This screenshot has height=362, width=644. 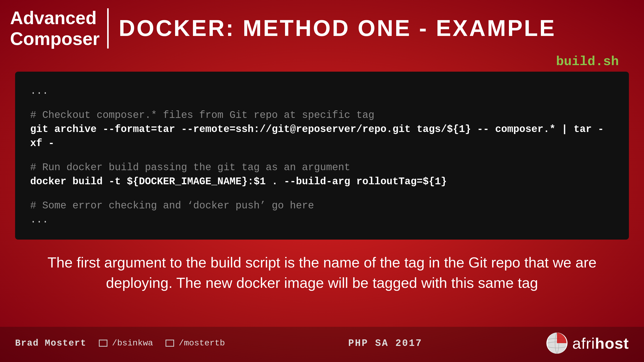 I want to click on filename-text: build.sh, so click(x=587, y=62).